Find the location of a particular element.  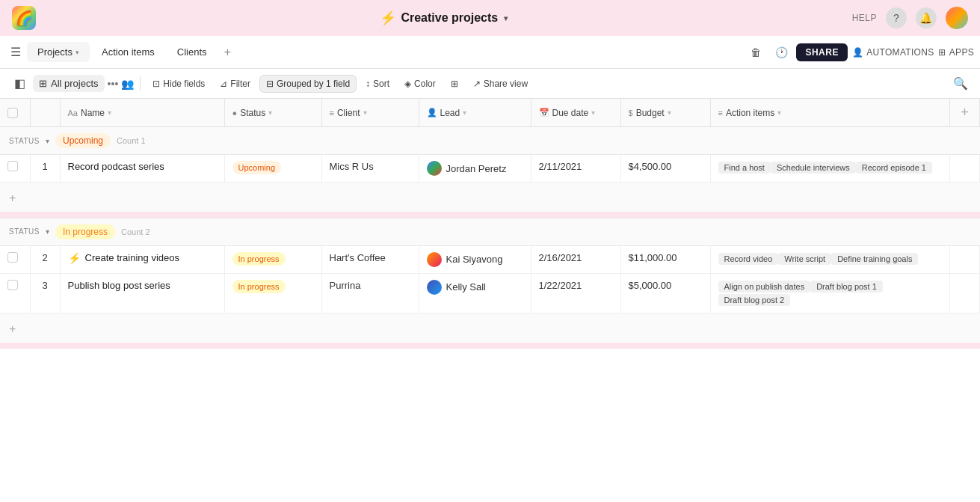

budget-col-header: $ Budget ▾ is located at coordinates (665, 113).